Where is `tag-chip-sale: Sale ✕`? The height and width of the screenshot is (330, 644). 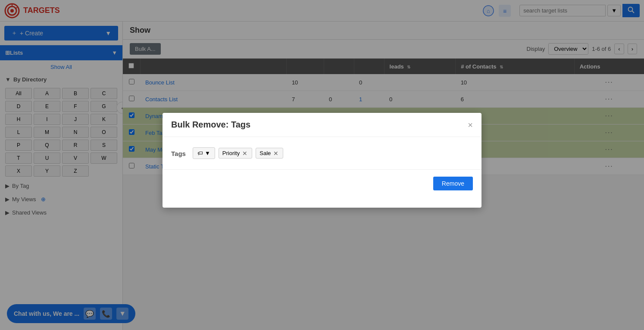
tag-chip-sale: Sale ✕ is located at coordinates (269, 153).